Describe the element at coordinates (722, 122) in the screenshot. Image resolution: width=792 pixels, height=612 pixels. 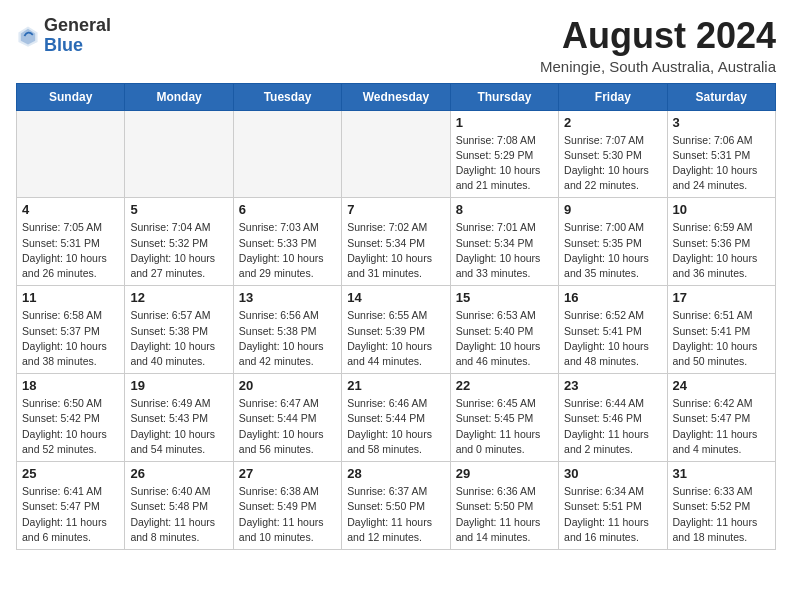
I see `day-number: 3` at that location.